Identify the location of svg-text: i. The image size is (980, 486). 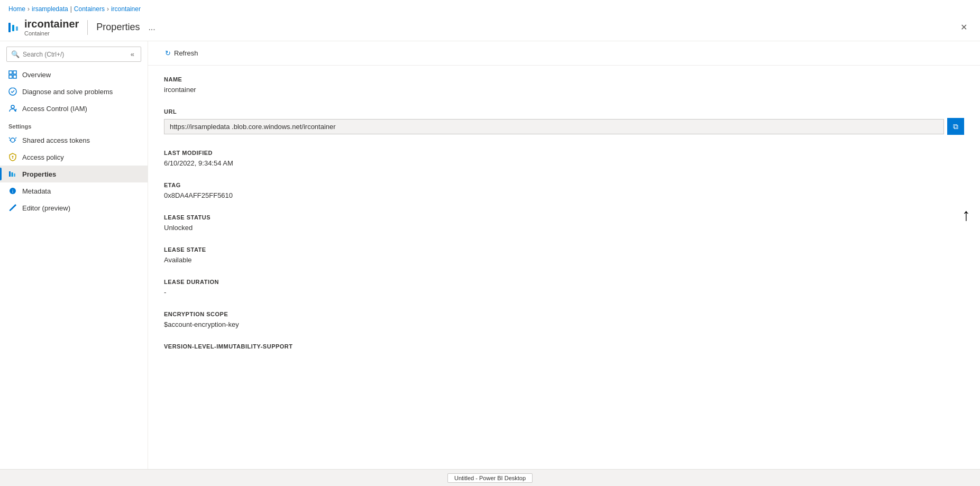
(13, 191).